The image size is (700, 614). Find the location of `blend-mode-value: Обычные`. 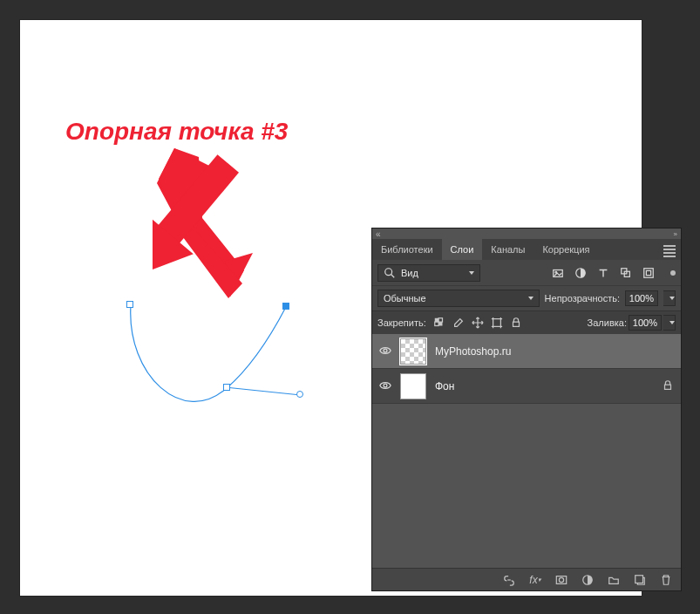

blend-mode-value: Обычные is located at coordinates (404, 298).